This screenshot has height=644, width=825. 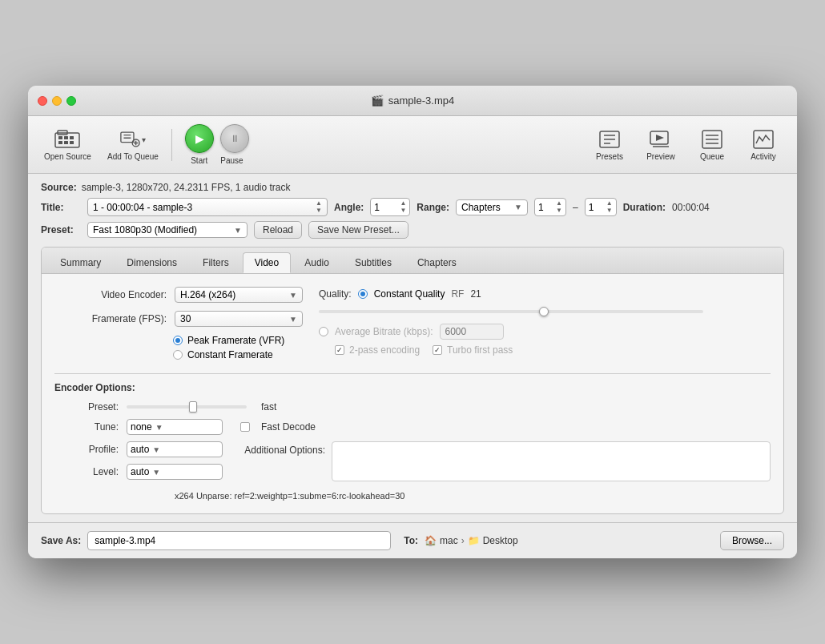 What do you see at coordinates (661, 157) in the screenshot?
I see `preview-label: Preview` at bounding box center [661, 157].